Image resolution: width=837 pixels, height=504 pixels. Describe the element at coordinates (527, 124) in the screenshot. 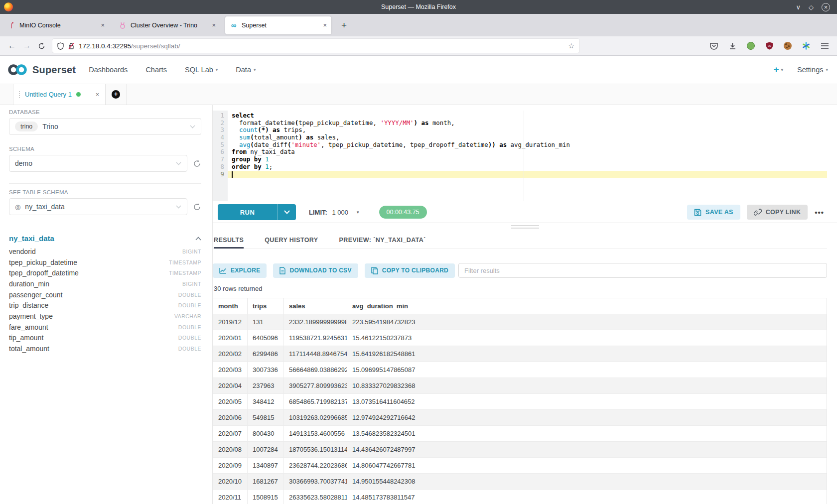

I see `code-line: format_datetime(tpep_pickup_datetime, 'Y…` at that location.